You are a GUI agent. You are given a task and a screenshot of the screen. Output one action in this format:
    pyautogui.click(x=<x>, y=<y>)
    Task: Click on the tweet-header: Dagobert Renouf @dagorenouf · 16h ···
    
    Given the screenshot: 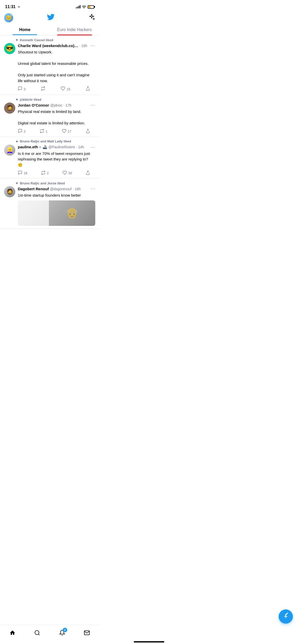 What is the action you would take?
    pyautogui.click(x=57, y=189)
    